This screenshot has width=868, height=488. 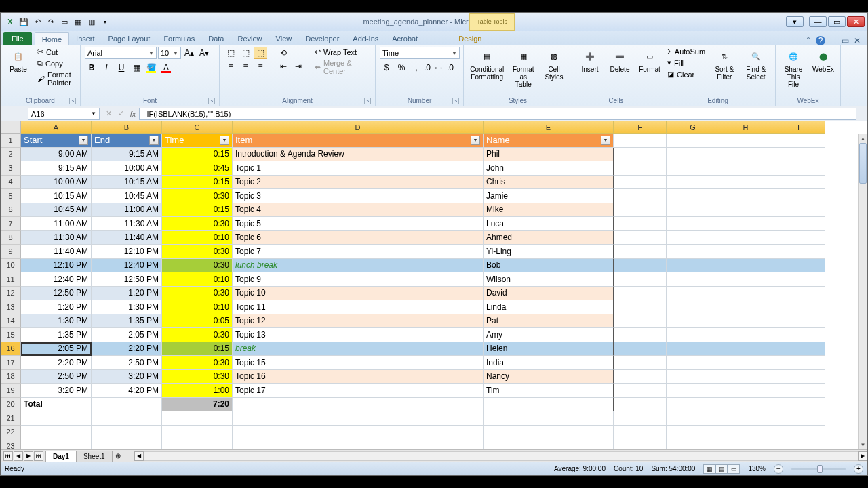 I want to click on cell-item: Topic 10, so click(x=358, y=294).